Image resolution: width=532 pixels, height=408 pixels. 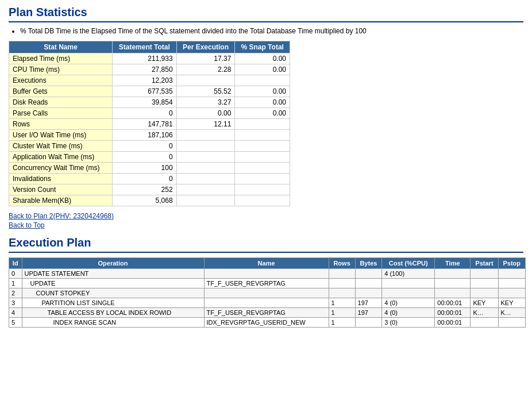 What do you see at coordinates (267, 263) in the screenshot?
I see `exec-col-header: Name` at bounding box center [267, 263].